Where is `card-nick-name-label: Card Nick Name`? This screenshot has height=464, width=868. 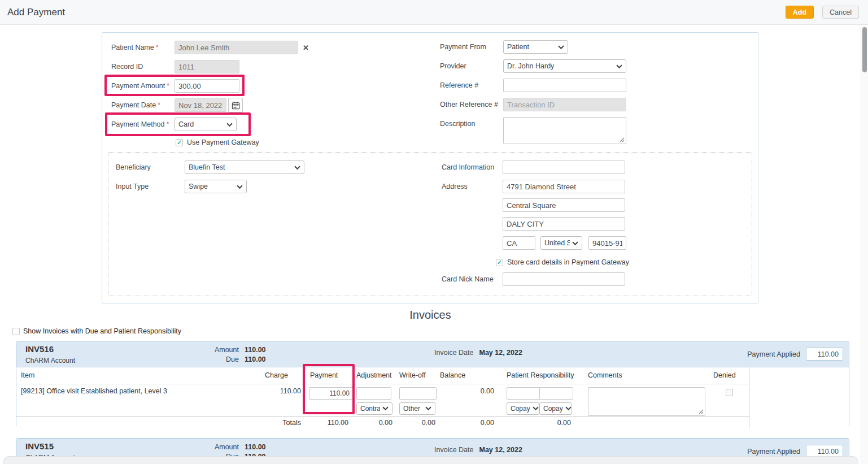 card-nick-name-label: Card Nick Name is located at coordinates (472, 279).